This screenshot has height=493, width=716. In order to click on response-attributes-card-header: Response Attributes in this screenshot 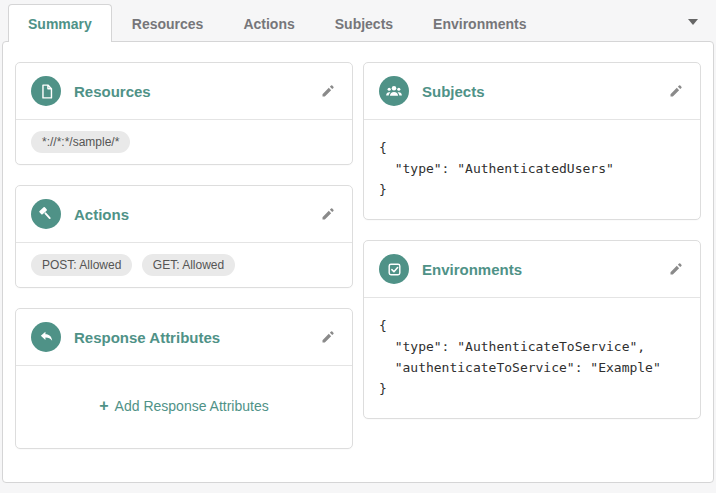, I will do `click(184, 338)`.